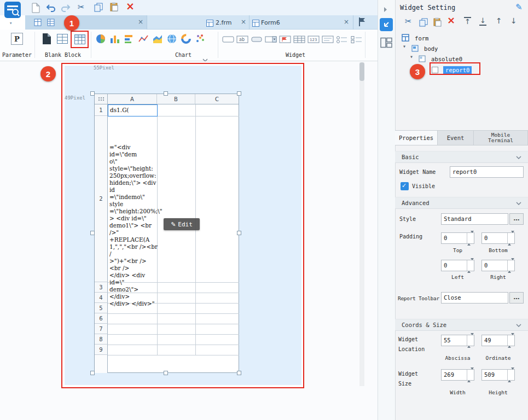 The height and width of the screenshot is (420, 528). What do you see at coordinates (408, 21) in the screenshot?
I see `panel-cut-button: ✂` at bounding box center [408, 21].